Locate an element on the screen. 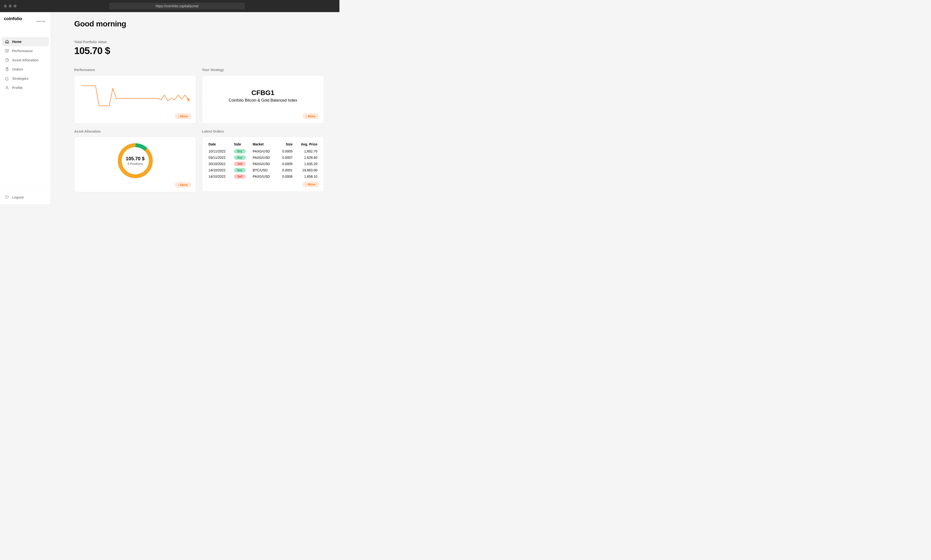  col-date: Date is located at coordinates (220, 145).